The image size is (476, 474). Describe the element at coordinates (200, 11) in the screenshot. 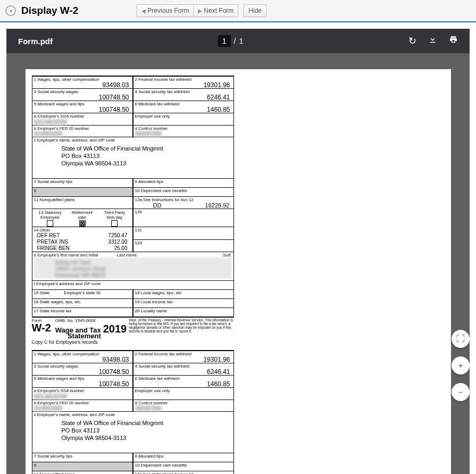

I see `right-arrow-icon: ▶` at that location.